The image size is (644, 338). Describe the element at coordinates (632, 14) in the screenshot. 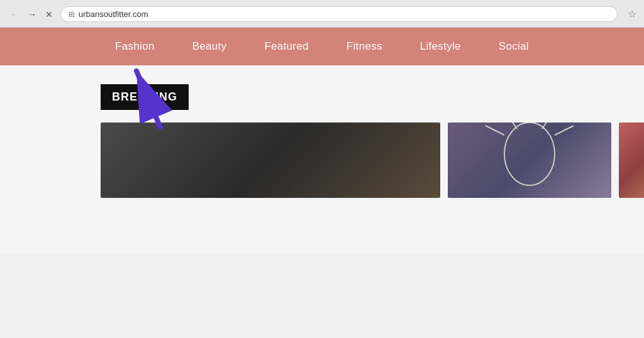

I see `bookmark-button: ☆` at that location.